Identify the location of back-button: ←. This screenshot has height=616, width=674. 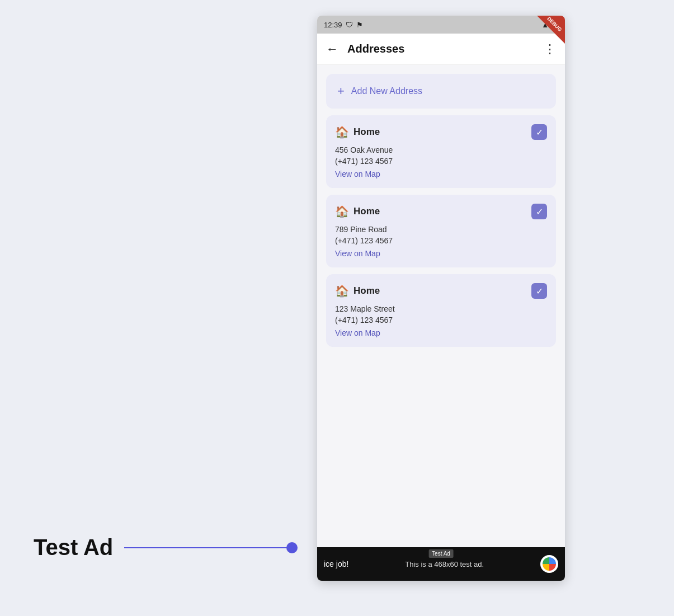
(332, 49).